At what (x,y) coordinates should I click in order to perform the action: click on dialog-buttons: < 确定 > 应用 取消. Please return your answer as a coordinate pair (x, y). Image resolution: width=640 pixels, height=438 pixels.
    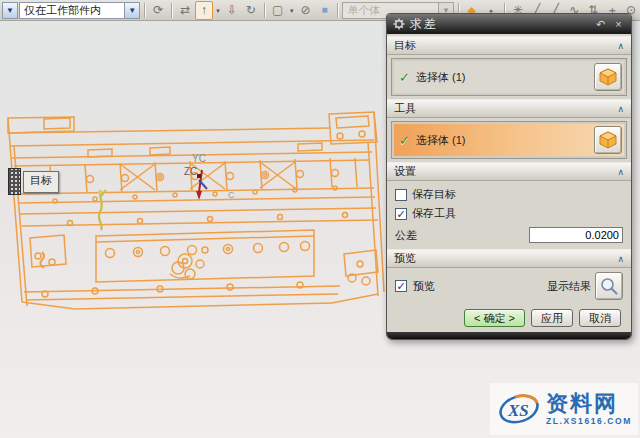
    Looking at the image, I should click on (509, 315).